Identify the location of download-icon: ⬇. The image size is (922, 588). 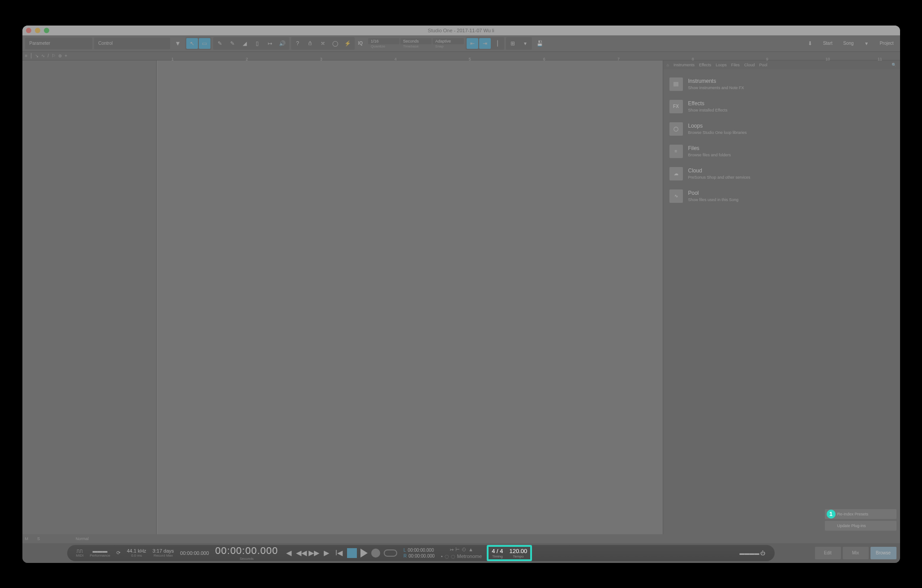
(810, 43).